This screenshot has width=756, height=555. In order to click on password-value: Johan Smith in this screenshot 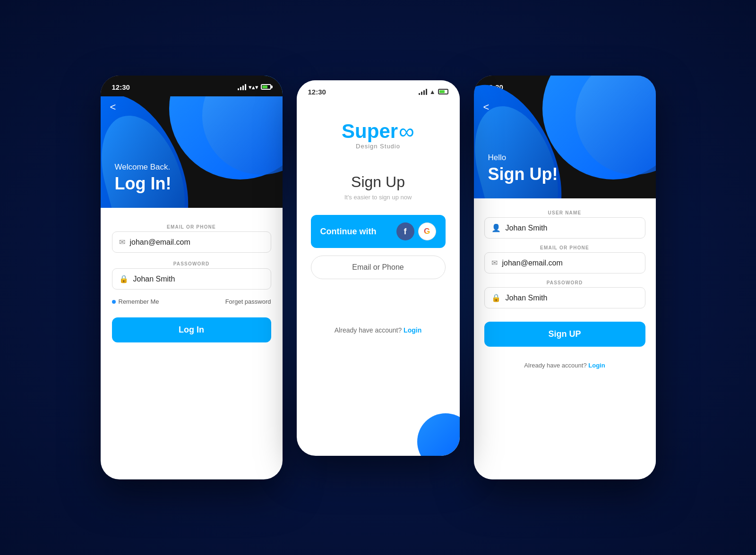, I will do `click(154, 279)`.